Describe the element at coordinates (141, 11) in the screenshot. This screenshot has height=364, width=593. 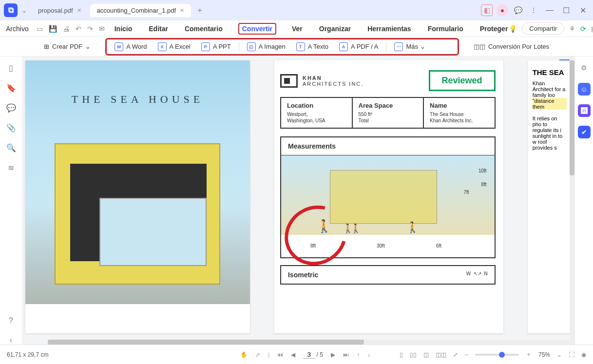
I see `tab-accounting: accounting_Combinar_1.pdf ✕` at that location.